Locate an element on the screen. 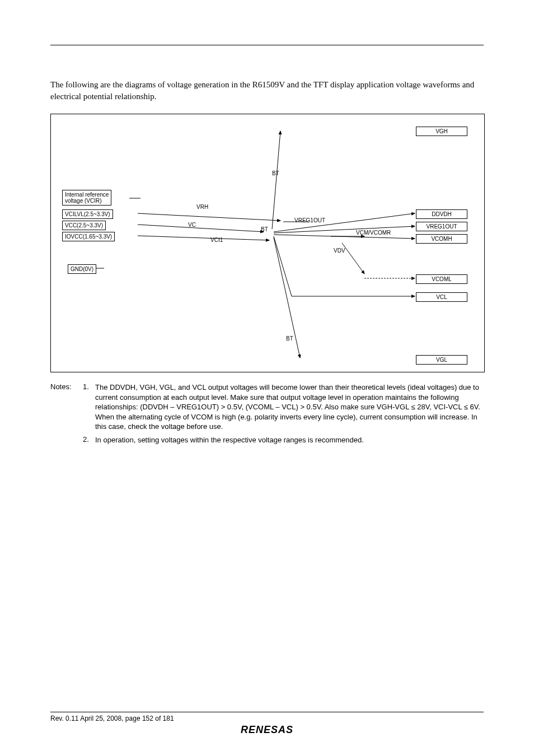 This screenshot has height=756, width=534. label-iovcc: IOVCC(1.65~3.3V) is located at coordinates (88, 236).